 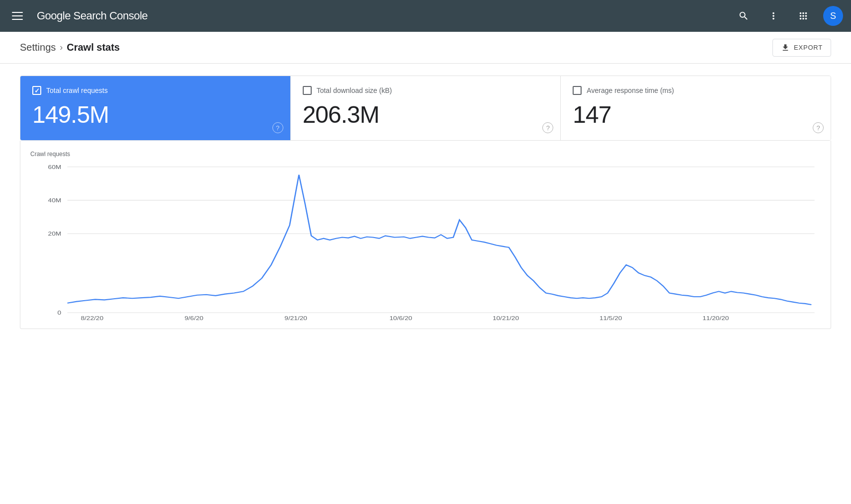 What do you see at coordinates (744, 16) in the screenshot?
I see `search-button` at bounding box center [744, 16].